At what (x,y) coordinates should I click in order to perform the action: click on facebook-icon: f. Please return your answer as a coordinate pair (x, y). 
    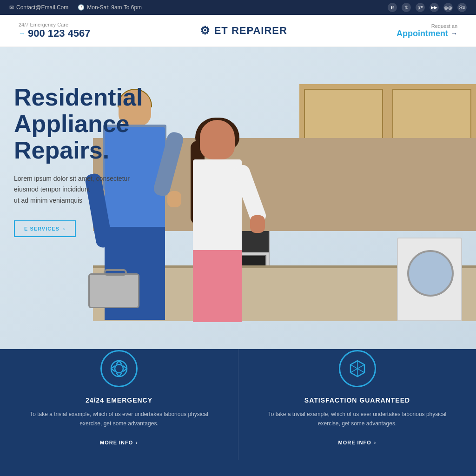
    Looking at the image, I should click on (392, 7).